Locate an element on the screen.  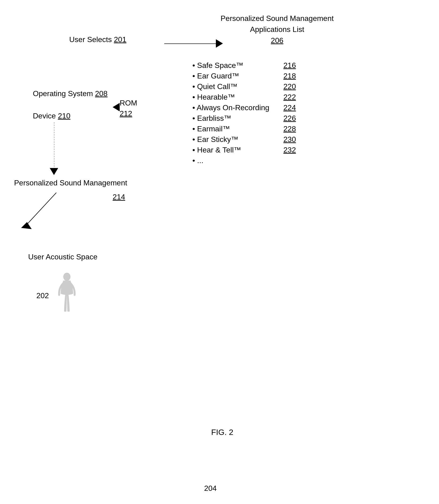
app-name-0: • Safe Space™ is located at coordinates (218, 65).